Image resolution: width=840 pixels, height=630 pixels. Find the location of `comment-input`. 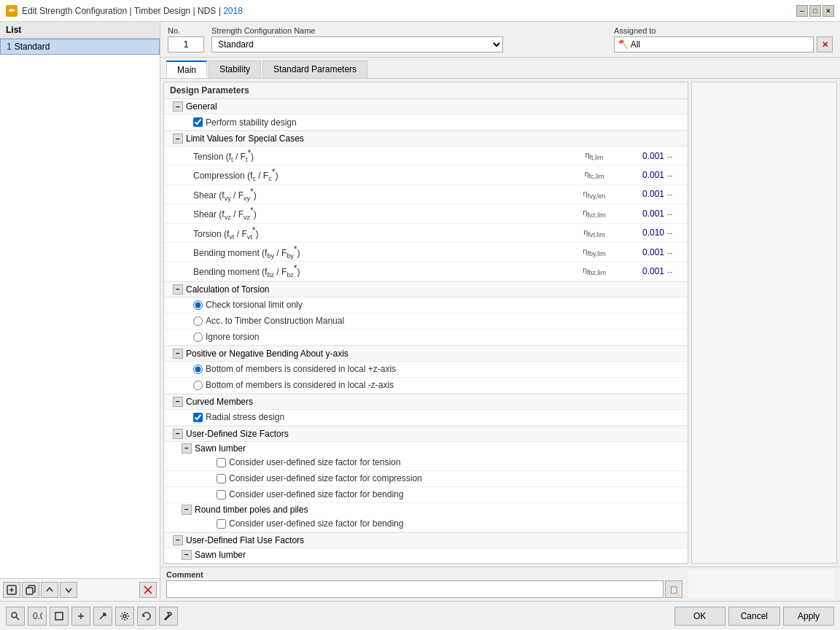

comment-input is located at coordinates (415, 589).